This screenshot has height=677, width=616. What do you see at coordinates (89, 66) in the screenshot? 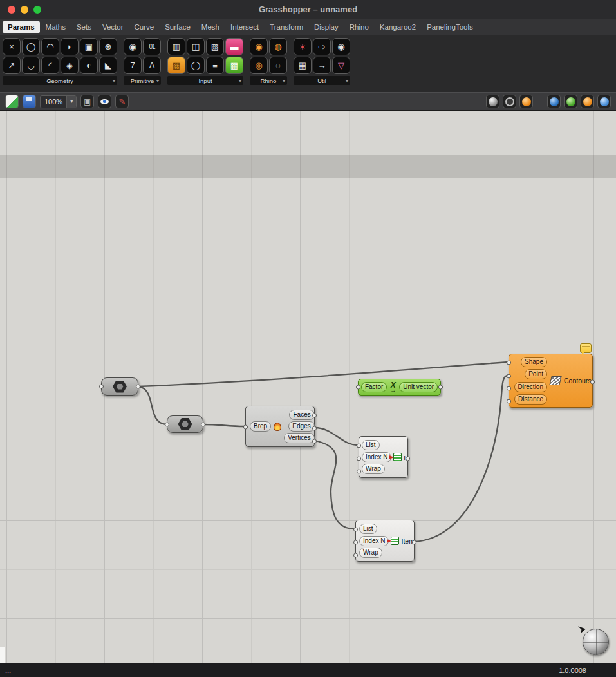
I see `geometry-param-icon: ◐` at bounding box center [89, 66].